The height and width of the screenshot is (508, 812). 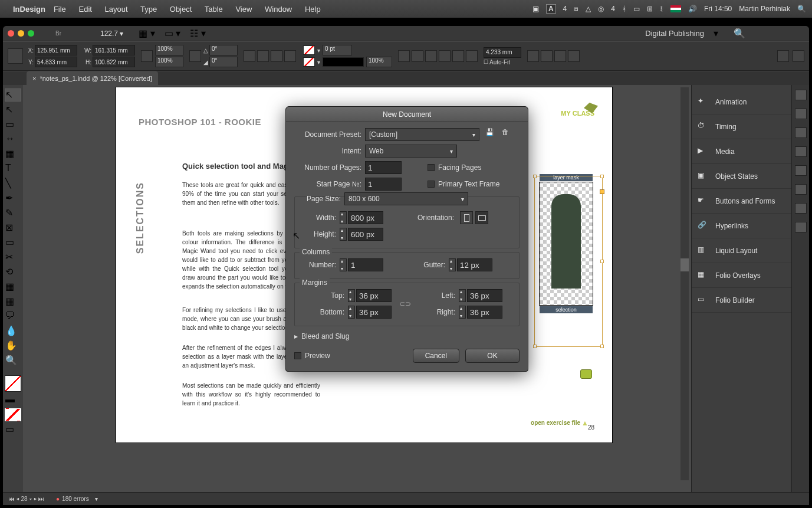 I want to click on menu-type: Type, so click(x=149, y=9).